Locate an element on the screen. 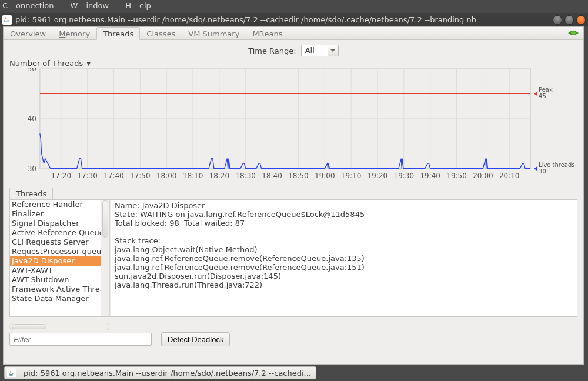 The height and width of the screenshot is (381, 588). svg-text: 19:50 is located at coordinates (456, 176).